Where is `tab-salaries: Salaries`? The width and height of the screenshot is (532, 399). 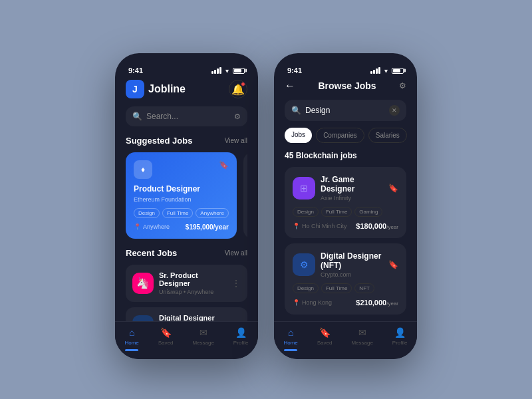
tab-salaries: Salaries is located at coordinates (388, 136).